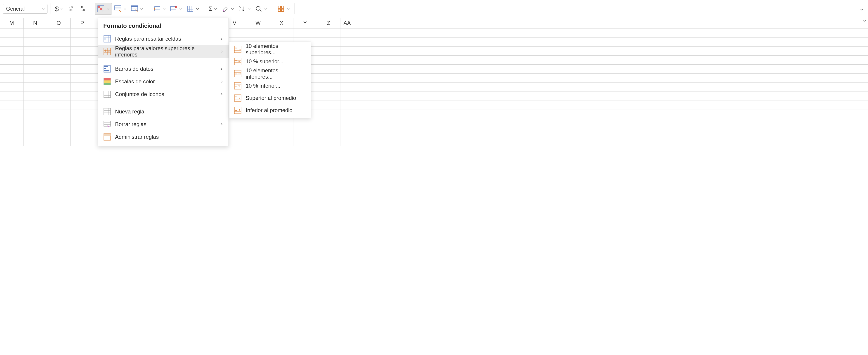 The height and width of the screenshot is (355, 868). I want to click on increase-decimal-button: ←0 ,00, so click(71, 9).